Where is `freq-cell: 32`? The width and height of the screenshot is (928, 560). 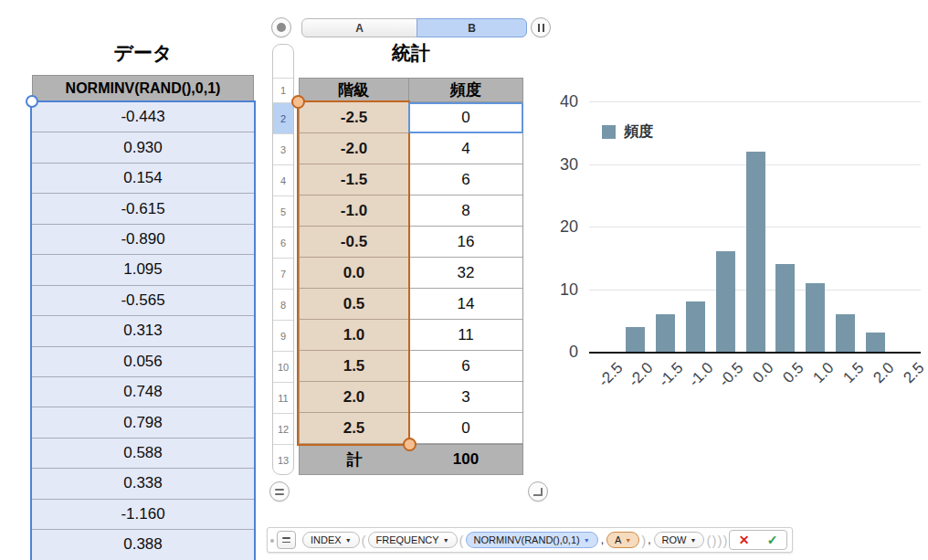 freq-cell: 32 is located at coordinates (466, 273).